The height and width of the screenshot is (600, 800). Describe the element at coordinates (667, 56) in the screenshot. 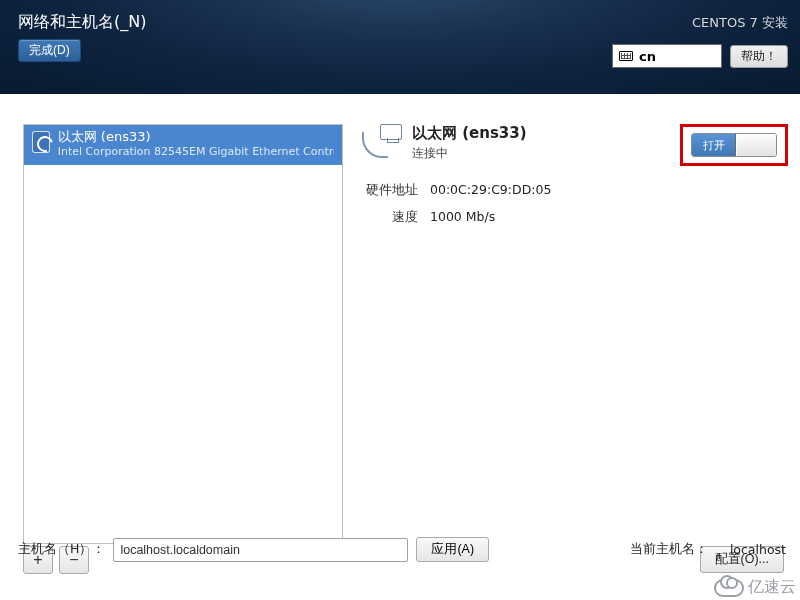

I see `keyboard-layout-indicator: cn` at that location.